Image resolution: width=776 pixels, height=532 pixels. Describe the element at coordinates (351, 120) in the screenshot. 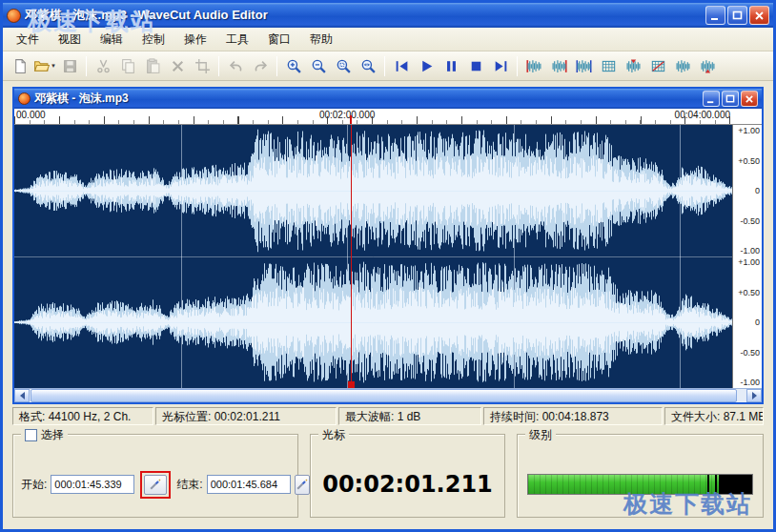

I see `ruler-cursor-marker` at that location.